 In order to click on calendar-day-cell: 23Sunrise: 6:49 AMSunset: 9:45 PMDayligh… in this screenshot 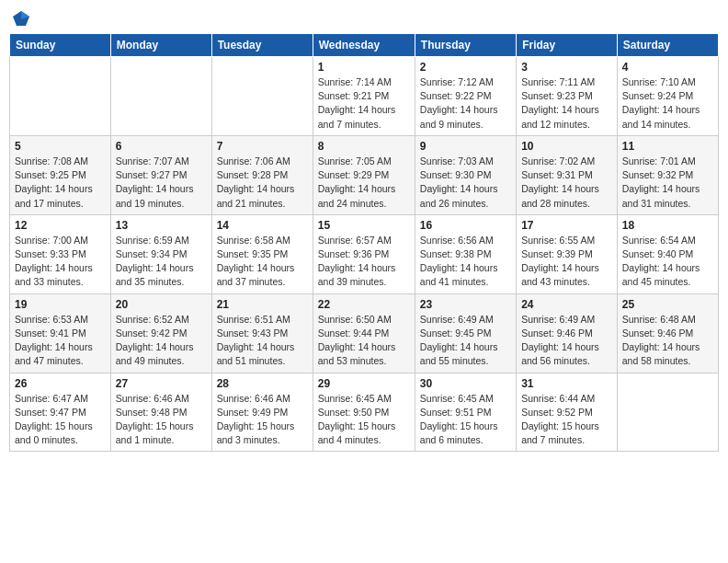, I will do `click(465, 333)`.